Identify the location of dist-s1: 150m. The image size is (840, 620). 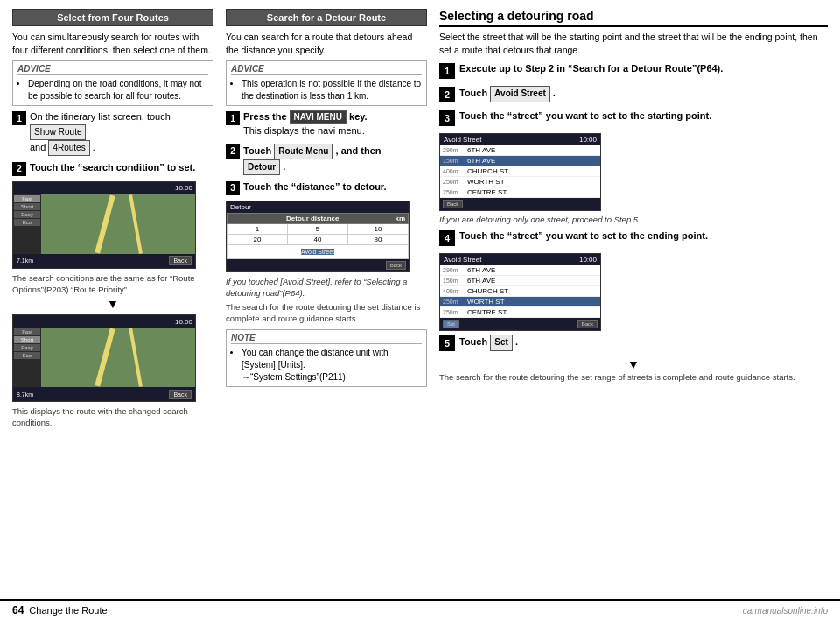
(455, 161).